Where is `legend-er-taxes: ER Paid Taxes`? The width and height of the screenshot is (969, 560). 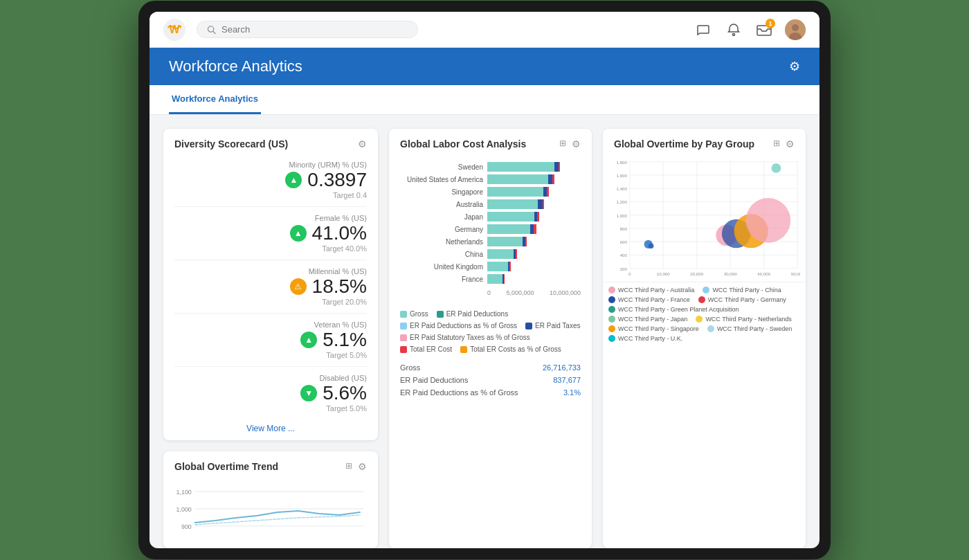
legend-er-taxes: ER Paid Taxes is located at coordinates (552, 325).